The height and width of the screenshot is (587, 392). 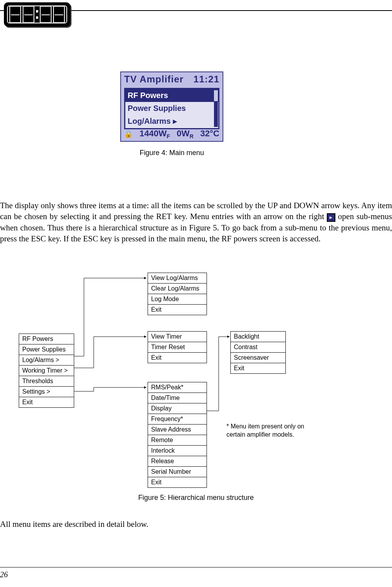 I want to click on clock-display-icon, so click(x=37, y=14).